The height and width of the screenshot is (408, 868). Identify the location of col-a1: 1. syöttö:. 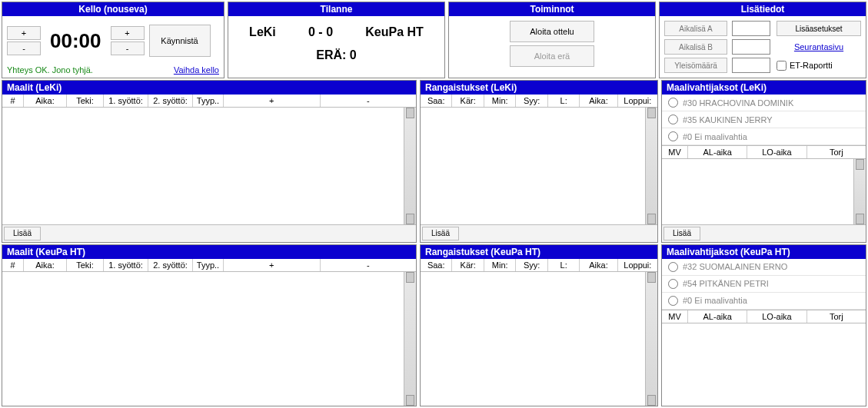
(126, 265).